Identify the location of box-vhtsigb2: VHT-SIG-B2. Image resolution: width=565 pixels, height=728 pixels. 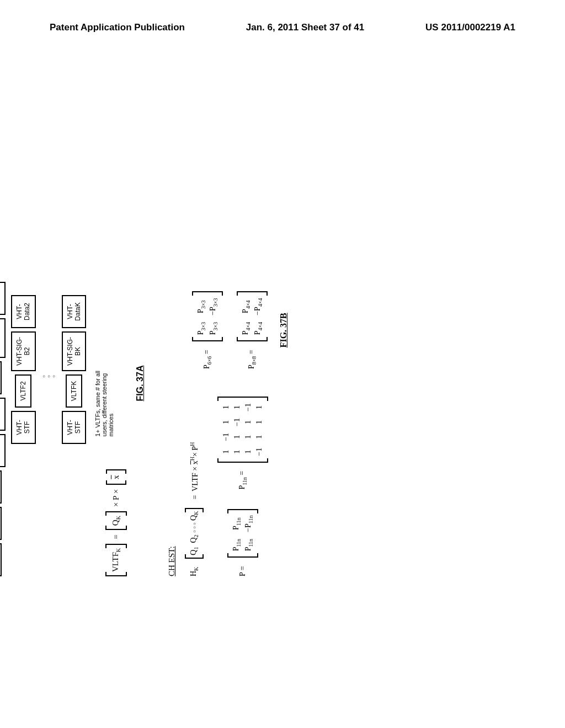
(23, 351).